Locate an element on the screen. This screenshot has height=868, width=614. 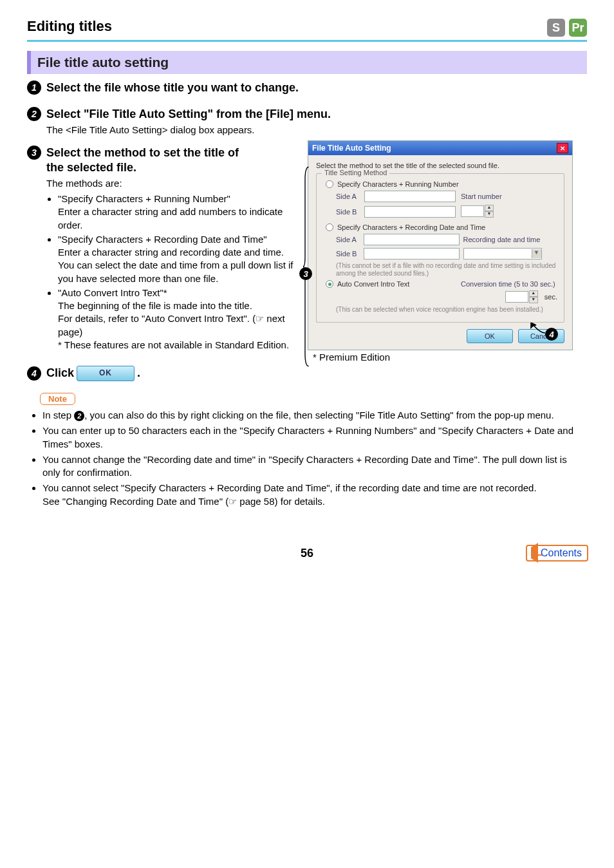
method2-body1: Enter a character string and recording d… is located at coordinates (178, 252).